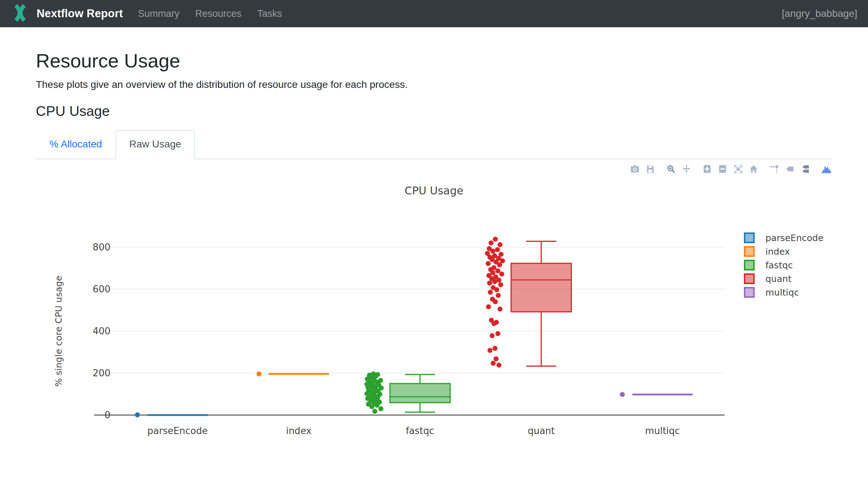 This screenshot has height=485, width=868. I want to click on y-tick-label: 0, so click(108, 415).